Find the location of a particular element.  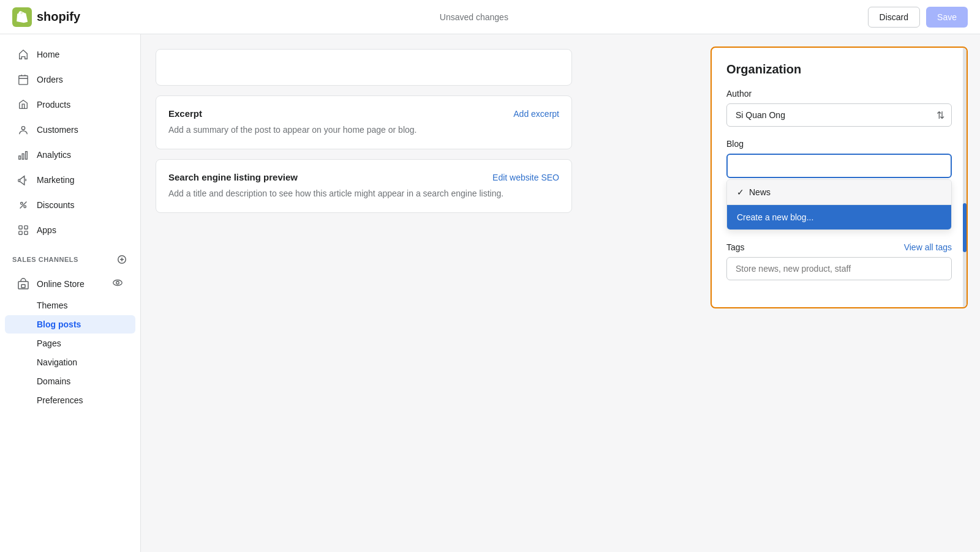

sidebar-item-customers: Customers is located at coordinates (70, 130).